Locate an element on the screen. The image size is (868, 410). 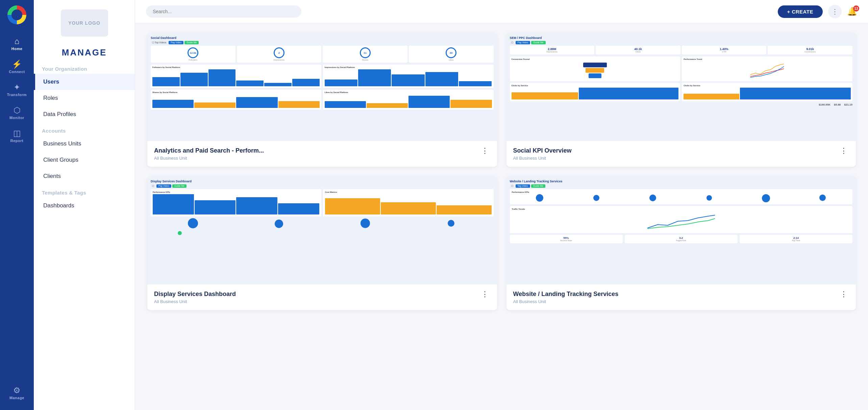
section-header-org: Your Organization is located at coordinates (84, 67).